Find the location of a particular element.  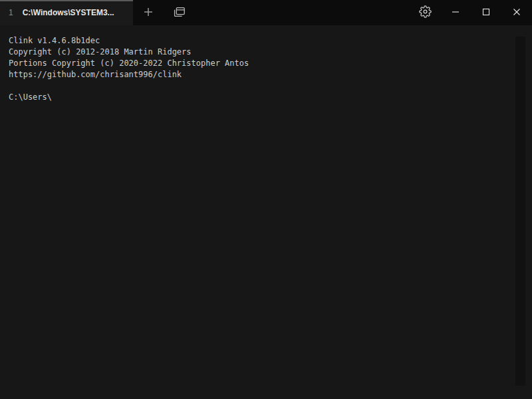

titlebar: 1 C:\Windows\SYSTEM3... is located at coordinates (266, 13).